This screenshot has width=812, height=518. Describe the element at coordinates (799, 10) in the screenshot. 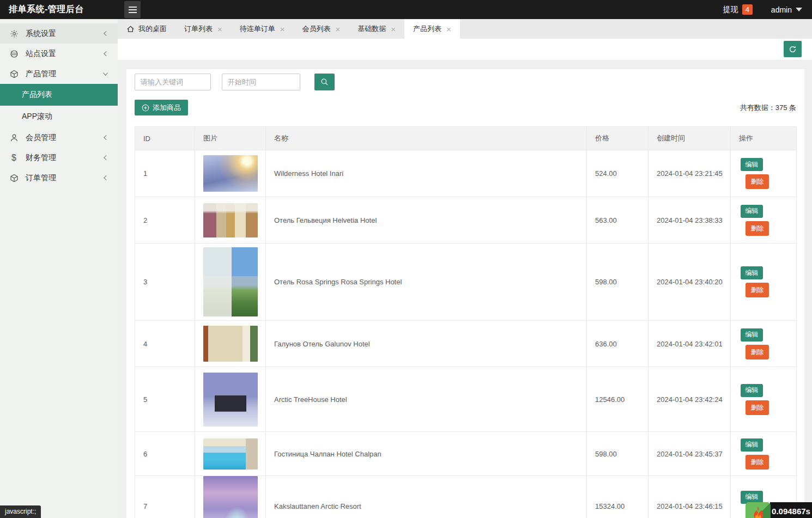

I see `chevron-down-icon` at that location.